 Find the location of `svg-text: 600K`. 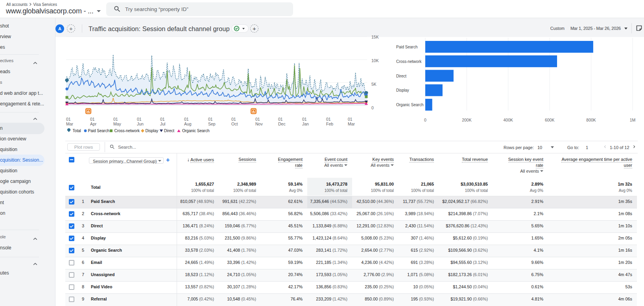

svg-text: 600K is located at coordinates (550, 120).